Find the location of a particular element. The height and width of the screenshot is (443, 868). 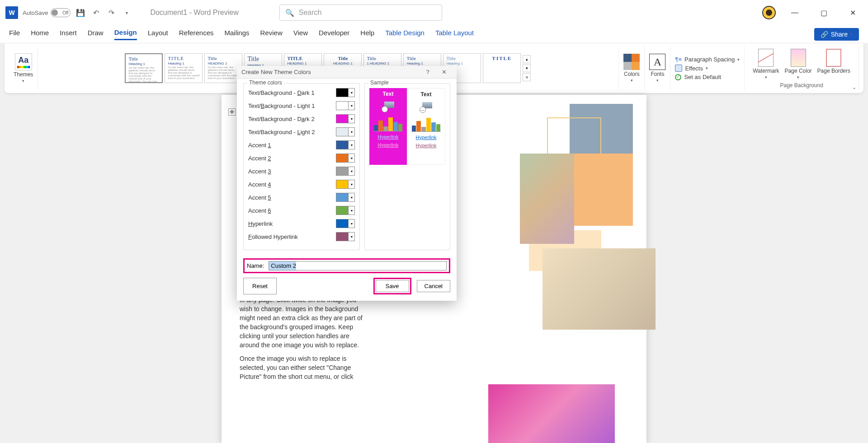

tab-home: Home is located at coordinates (40, 34).